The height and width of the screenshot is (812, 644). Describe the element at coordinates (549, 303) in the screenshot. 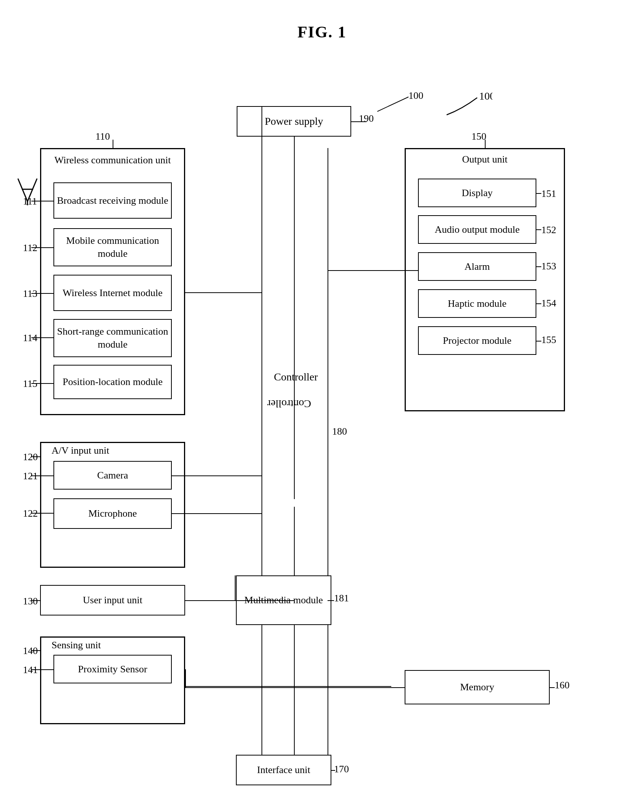

I see `ref-154: 154` at that location.